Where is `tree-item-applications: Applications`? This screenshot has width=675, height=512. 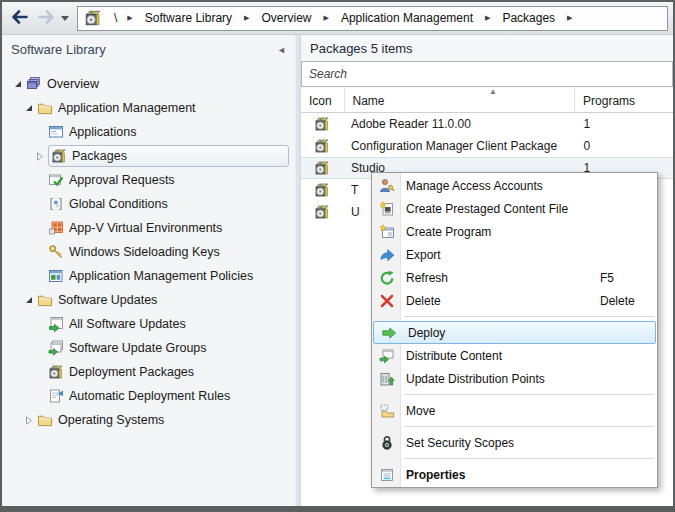 tree-item-applications: Applications is located at coordinates (148, 132).